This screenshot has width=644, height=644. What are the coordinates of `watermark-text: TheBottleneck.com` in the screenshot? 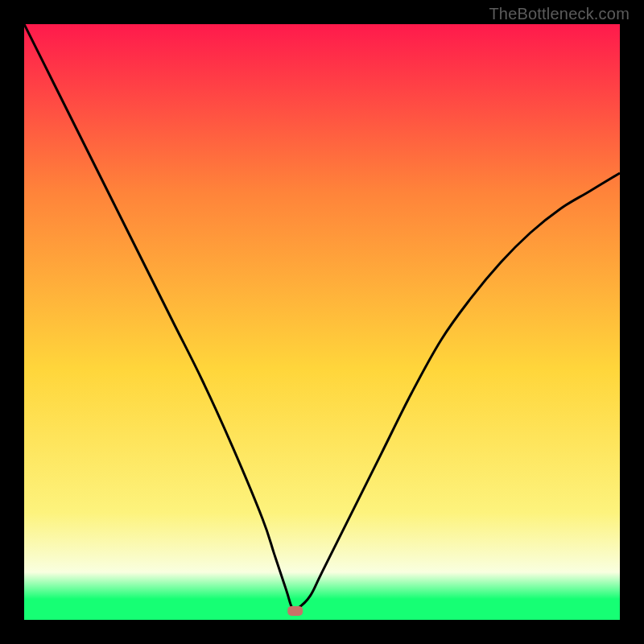 It's located at (559, 14).